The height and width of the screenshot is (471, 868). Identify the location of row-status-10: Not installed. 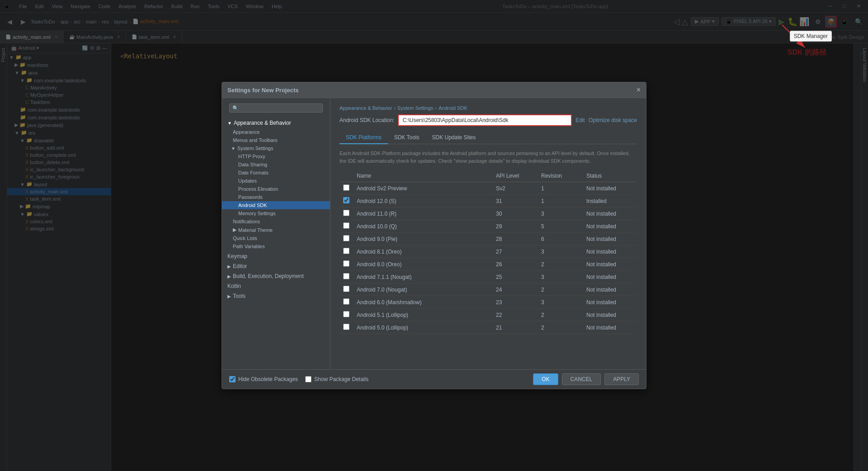
(610, 315).